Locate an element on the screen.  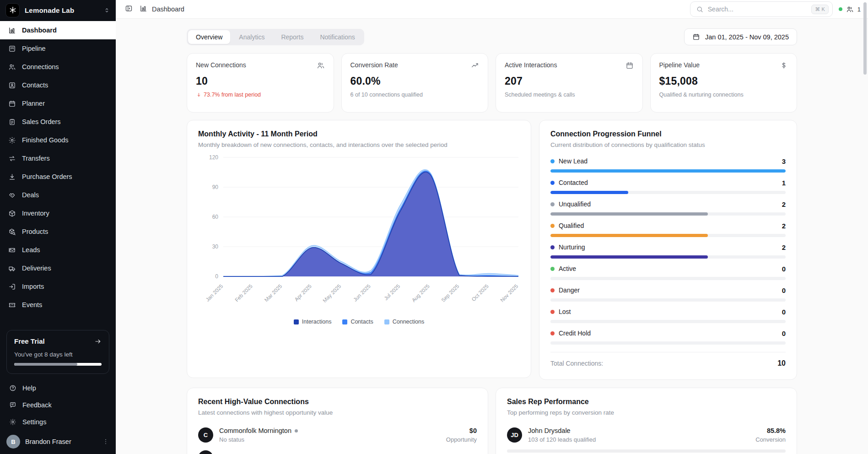
sidebar-item-inventory: Inventory is located at coordinates (58, 213).